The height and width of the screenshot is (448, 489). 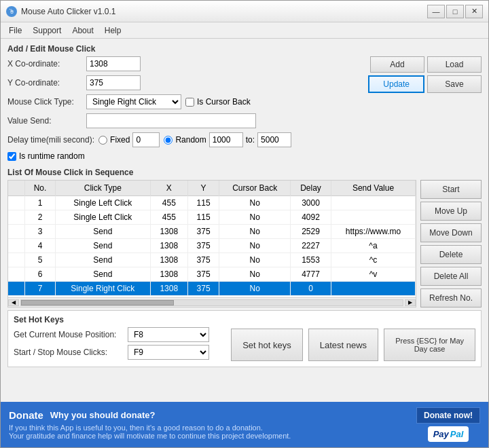 What do you see at coordinates (255, 189) in the screenshot?
I see `col-cursor-back: Cursor Back` at bounding box center [255, 189].